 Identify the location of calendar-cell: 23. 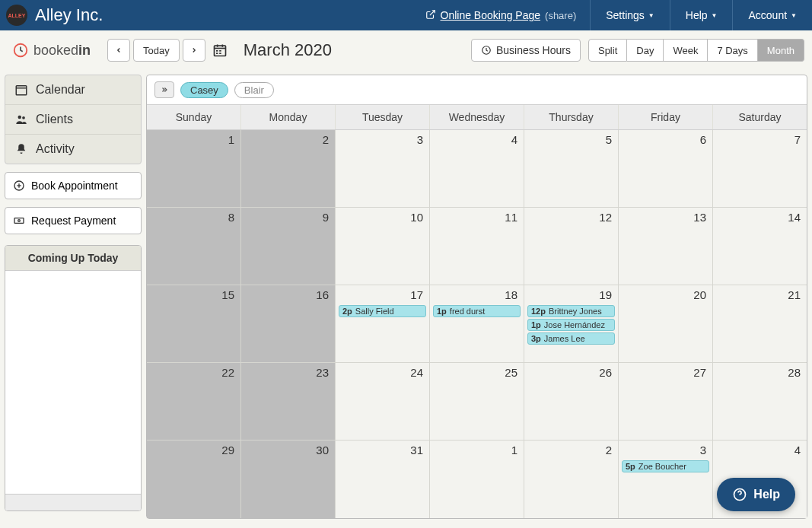
(288, 402).